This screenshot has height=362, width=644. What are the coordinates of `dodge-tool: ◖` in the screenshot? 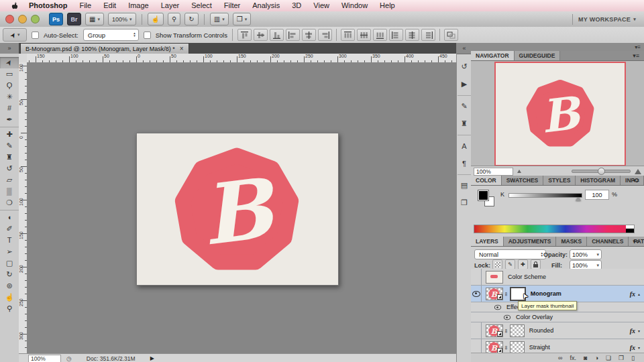 It's located at (9, 217).